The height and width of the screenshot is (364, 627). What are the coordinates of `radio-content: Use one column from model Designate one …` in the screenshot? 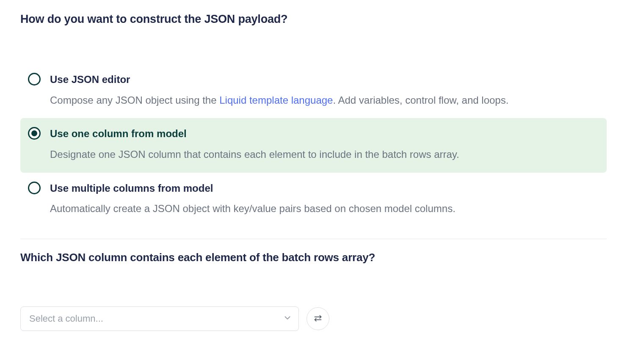 It's located at (324, 145).